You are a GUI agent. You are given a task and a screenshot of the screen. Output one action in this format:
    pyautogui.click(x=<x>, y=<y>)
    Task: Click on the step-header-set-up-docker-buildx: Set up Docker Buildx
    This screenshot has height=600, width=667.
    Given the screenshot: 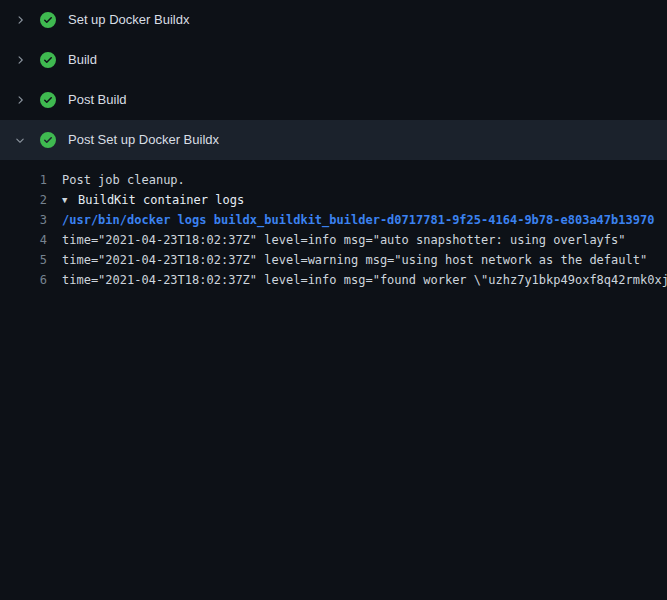 What is the action you would take?
    pyautogui.click(x=334, y=20)
    